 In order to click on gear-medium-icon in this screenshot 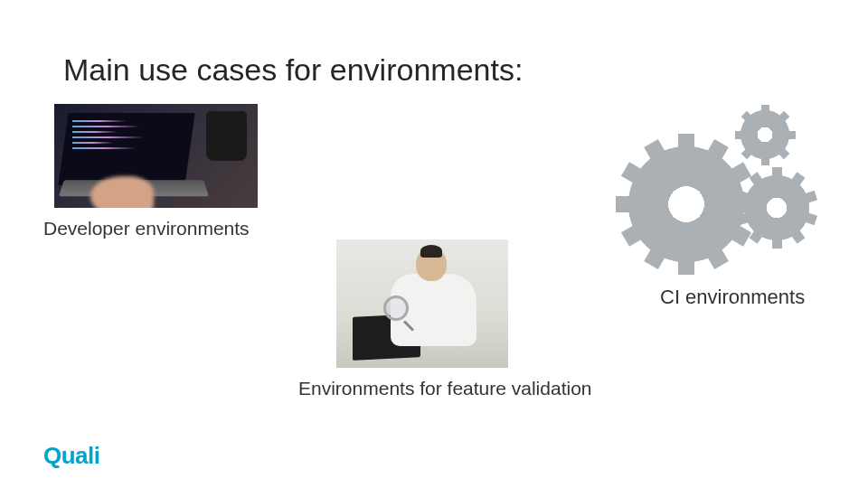, I will do `click(777, 208)`.